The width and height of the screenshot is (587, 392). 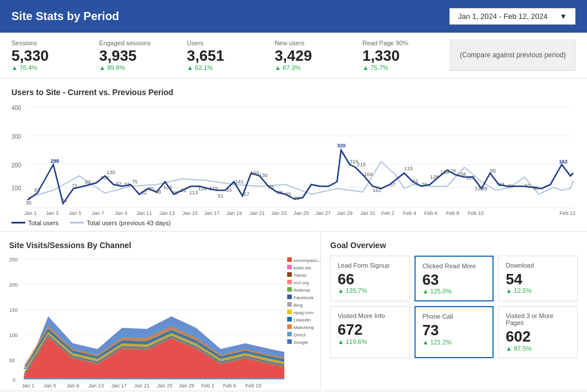 What do you see at coordinates (135, 182) in the screenshot?
I see `svg-text: 75` at bounding box center [135, 182].